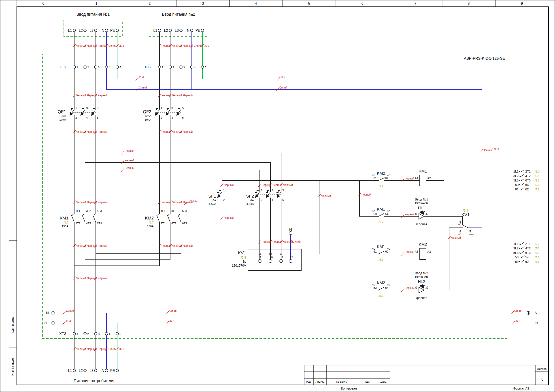  What do you see at coordinates (47, 313) in the screenshot?
I see `n-bus-left-label: N` at bounding box center [47, 313].